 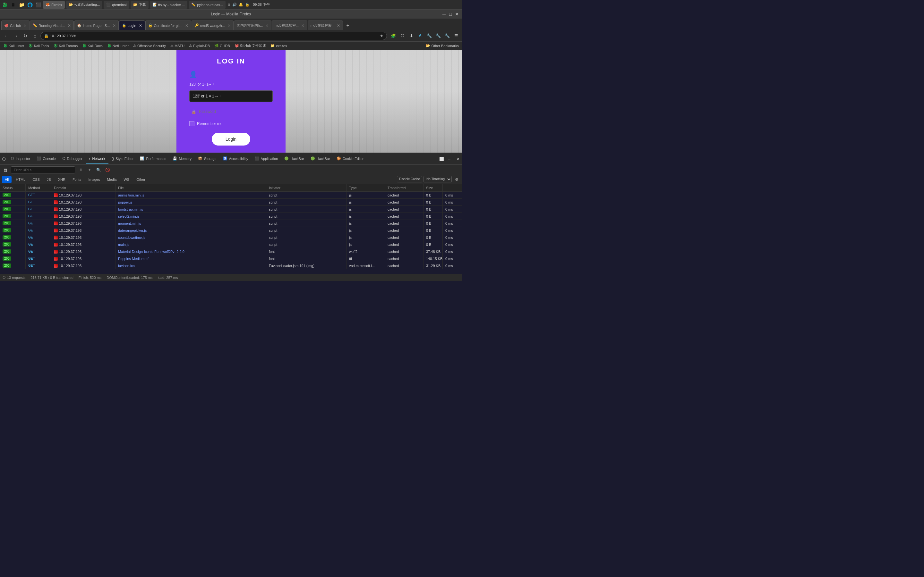 What do you see at coordinates (187, 26) in the screenshot?
I see `tab-cert-close: ✕` at bounding box center [187, 26].